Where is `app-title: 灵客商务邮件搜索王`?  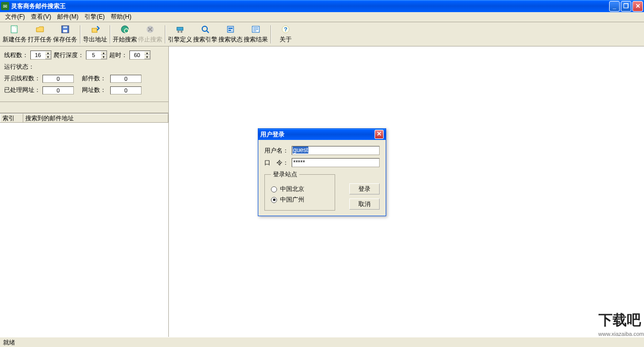
app-title: 灵客商务邮件搜索王 is located at coordinates (310, 6).